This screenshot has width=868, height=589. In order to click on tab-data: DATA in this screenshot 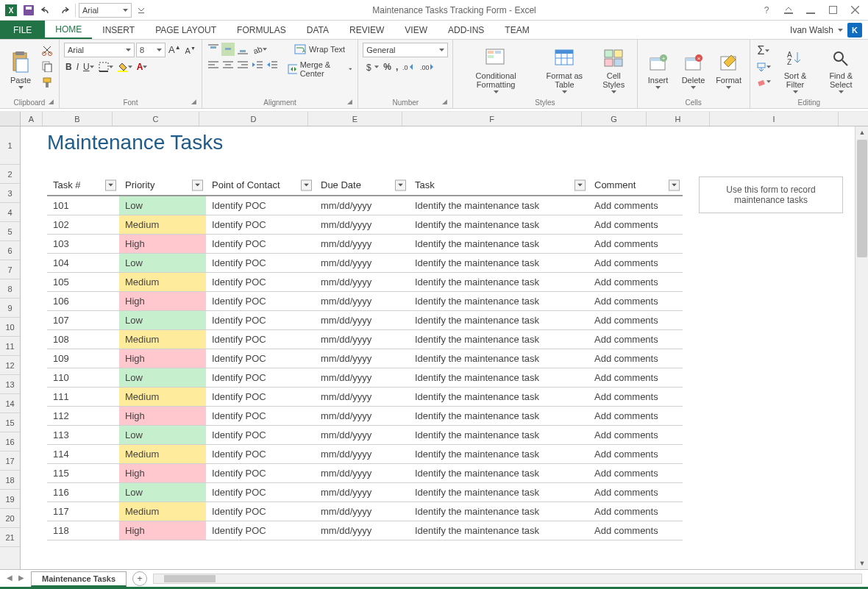, I will do `click(318, 29)`.